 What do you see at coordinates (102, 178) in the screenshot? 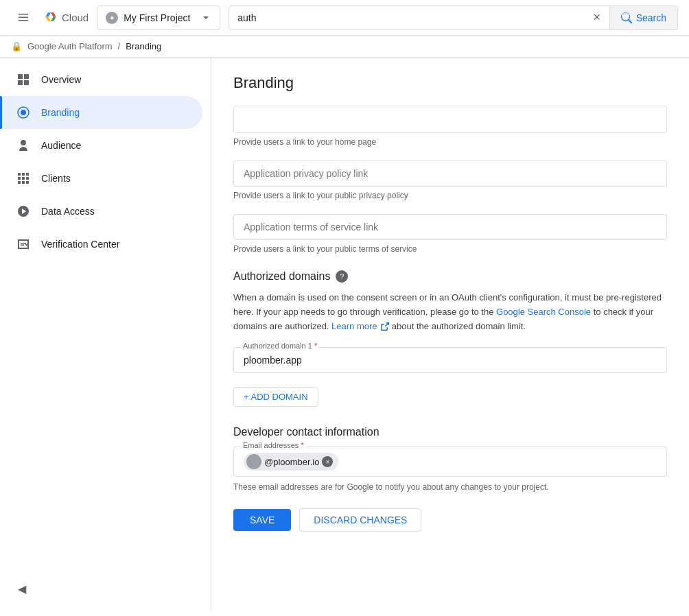
I see `sidebar-item-clients: Clients` at bounding box center [102, 178].